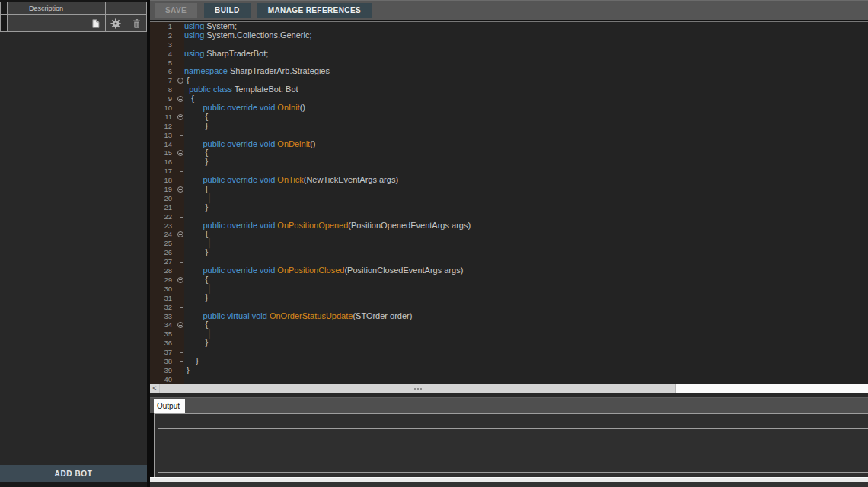 This screenshot has height=487, width=868. Describe the element at coordinates (509, 189) in the screenshot. I see `code-line: 19 {` at that location.